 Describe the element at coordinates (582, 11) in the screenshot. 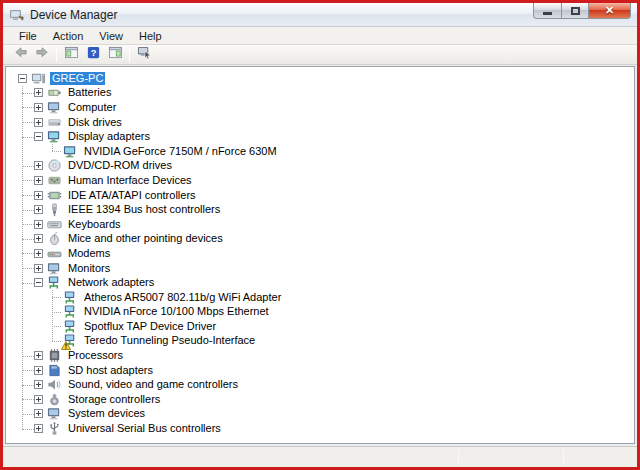

I see `window-controls: ✕` at that location.